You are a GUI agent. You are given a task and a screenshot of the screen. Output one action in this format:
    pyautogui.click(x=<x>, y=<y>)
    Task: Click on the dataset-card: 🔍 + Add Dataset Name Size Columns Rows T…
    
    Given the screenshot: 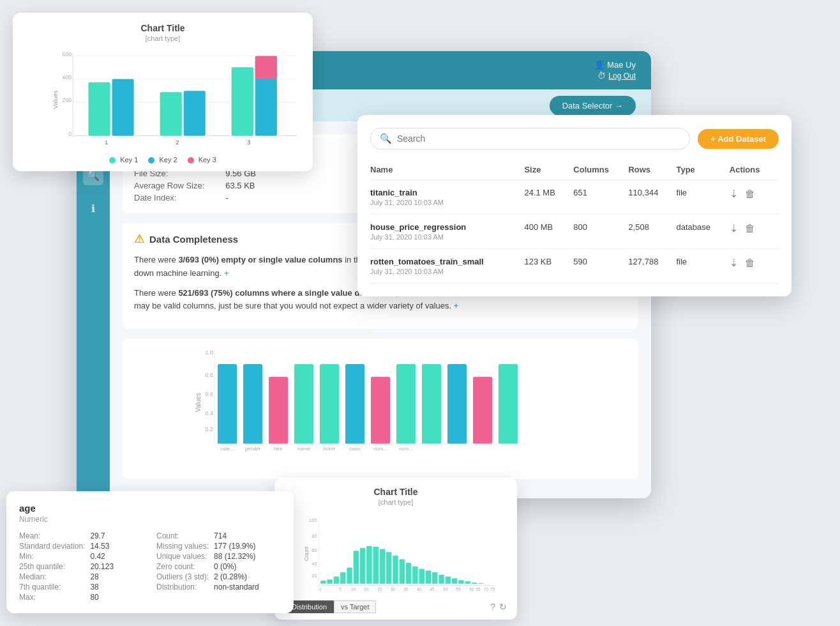 What is the action you would take?
    pyautogui.click(x=574, y=206)
    